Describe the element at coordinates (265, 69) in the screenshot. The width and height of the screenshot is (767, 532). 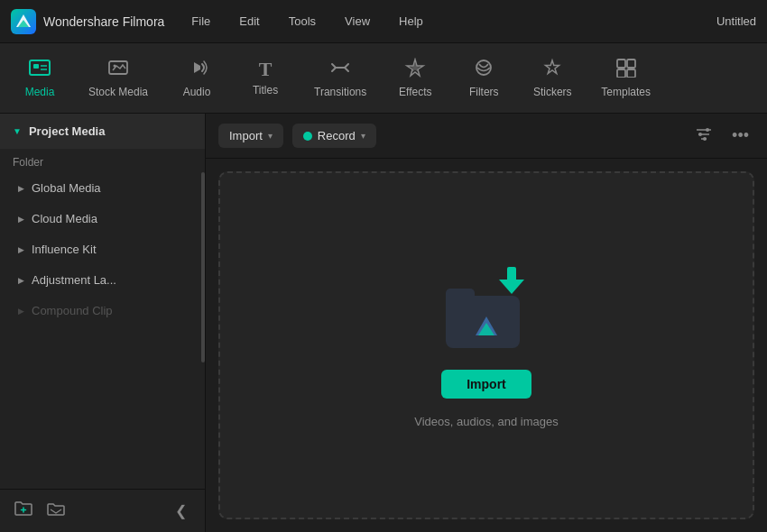
I see `titles-icon: T` at that location.